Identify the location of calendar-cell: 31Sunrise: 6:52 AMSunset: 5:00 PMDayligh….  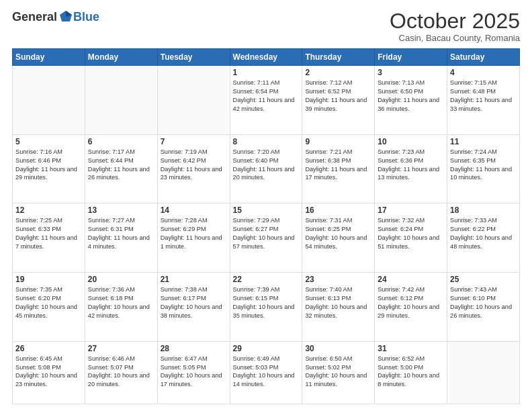
(411, 372).